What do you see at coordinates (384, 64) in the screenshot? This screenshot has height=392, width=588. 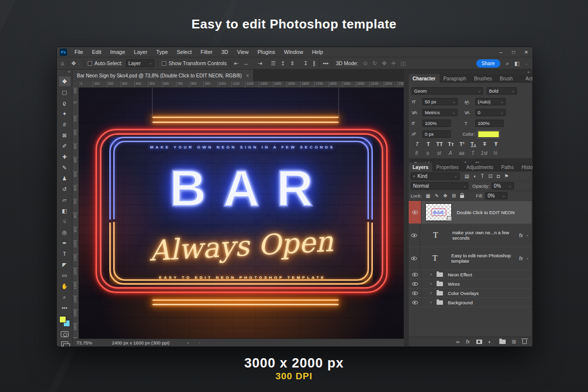 I see `3d-drag-icon: ✥` at bounding box center [384, 64].